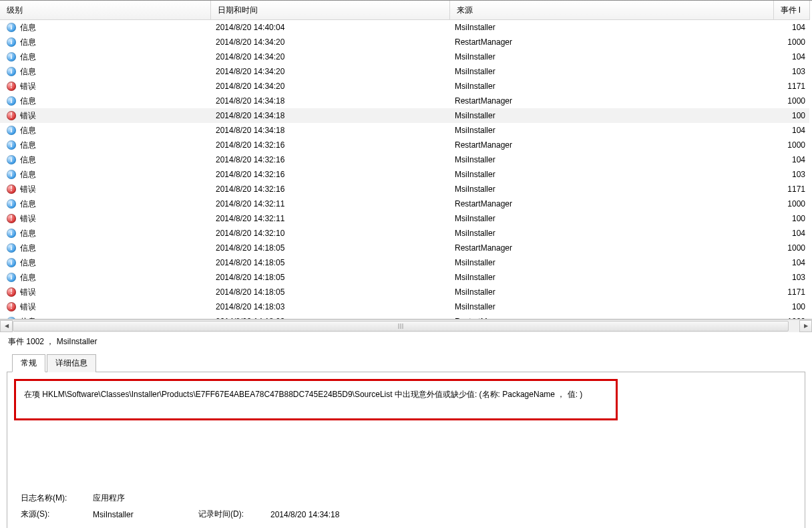 The image size is (812, 528). What do you see at coordinates (330, 11) in the screenshot?
I see `column-header-datetime: 日期和时间` at bounding box center [330, 11].